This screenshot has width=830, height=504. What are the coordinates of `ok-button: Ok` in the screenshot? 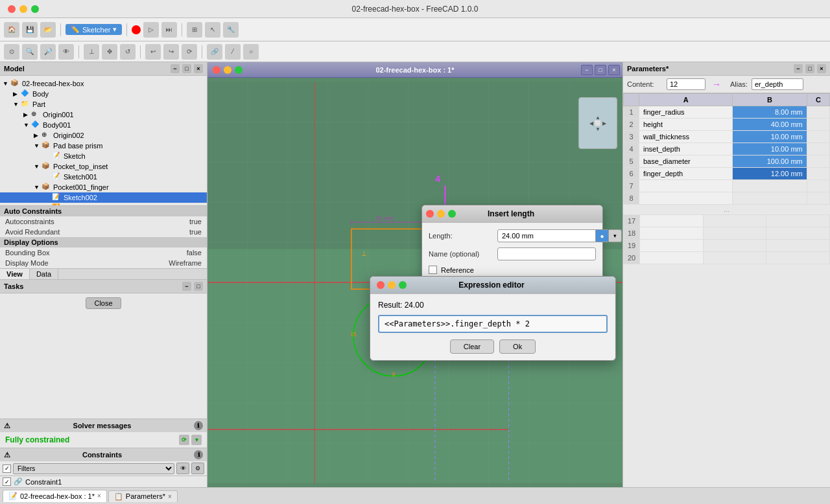 It's located at (517, 347).